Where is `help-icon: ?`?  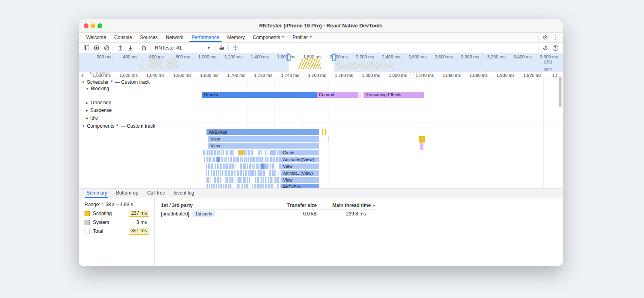 help-icon: ? is located at coordinates (555, 48).